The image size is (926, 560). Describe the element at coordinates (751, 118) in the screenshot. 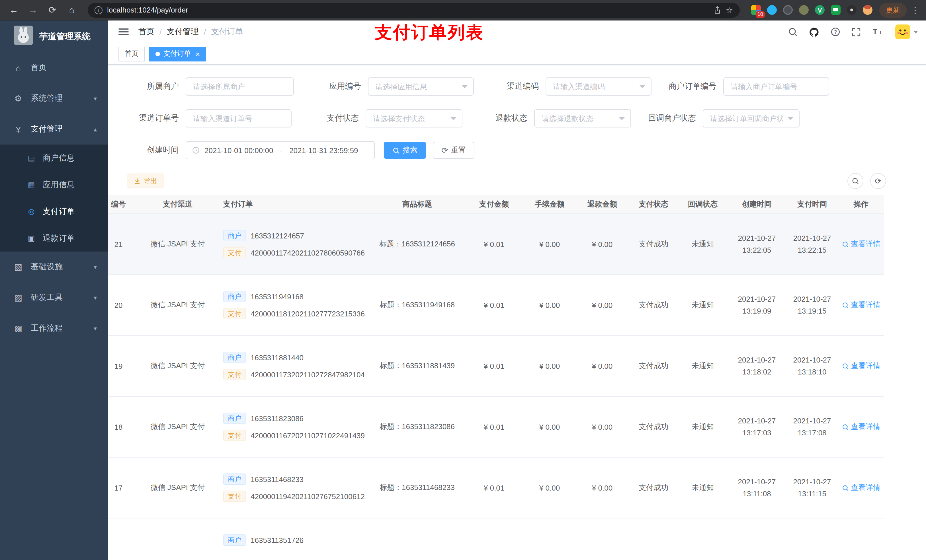

I see `notify-status-select` at that location.